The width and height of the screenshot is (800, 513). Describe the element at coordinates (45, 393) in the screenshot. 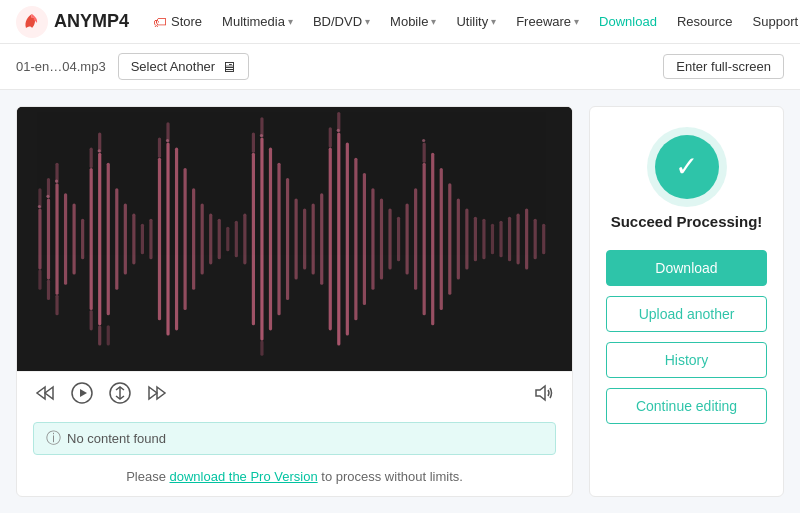

I see `rewind-icon` at that location.